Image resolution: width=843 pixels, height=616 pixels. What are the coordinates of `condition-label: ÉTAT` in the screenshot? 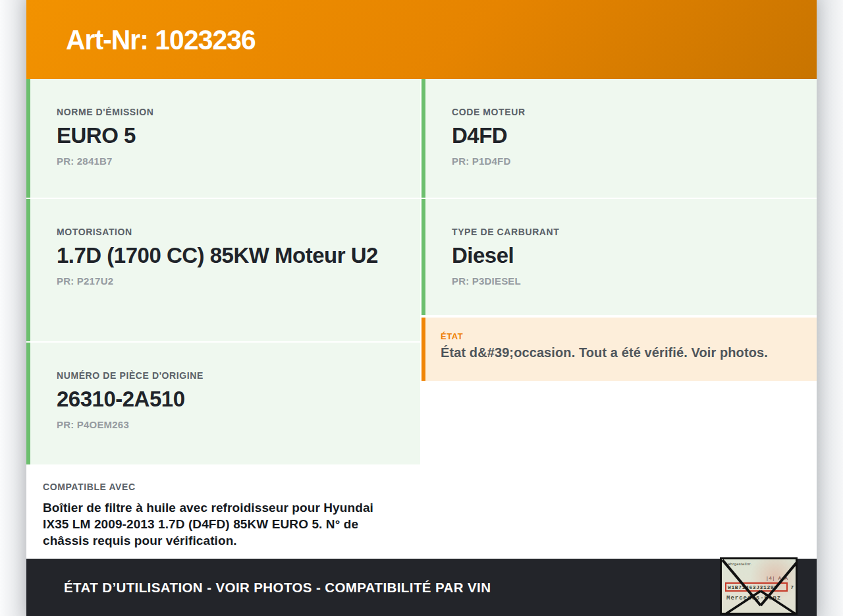 It's located at (620, 336).